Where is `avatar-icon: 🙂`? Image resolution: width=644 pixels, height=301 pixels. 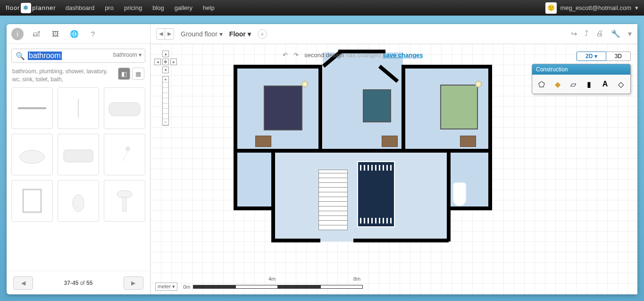 avatar-icon: 🙂 is located at coordinates (551, 8).